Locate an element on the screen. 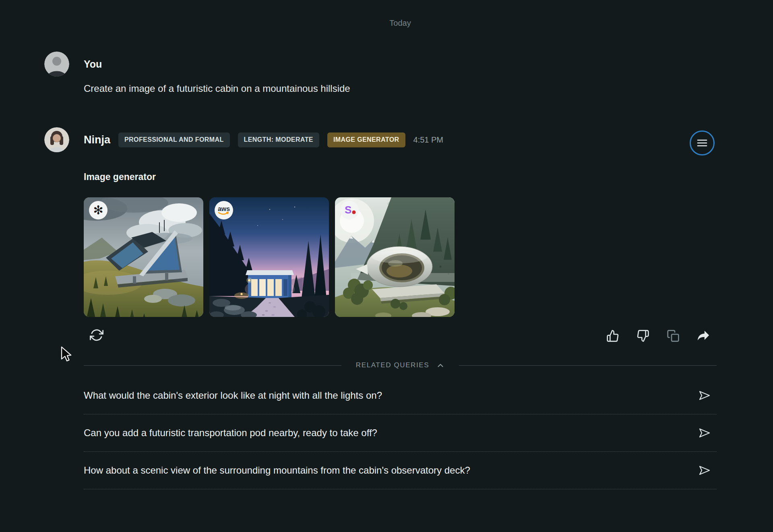 The height and width of the screenshot is (532, 773). stability-logo-icon: S. is located at coordinates (349, 210).